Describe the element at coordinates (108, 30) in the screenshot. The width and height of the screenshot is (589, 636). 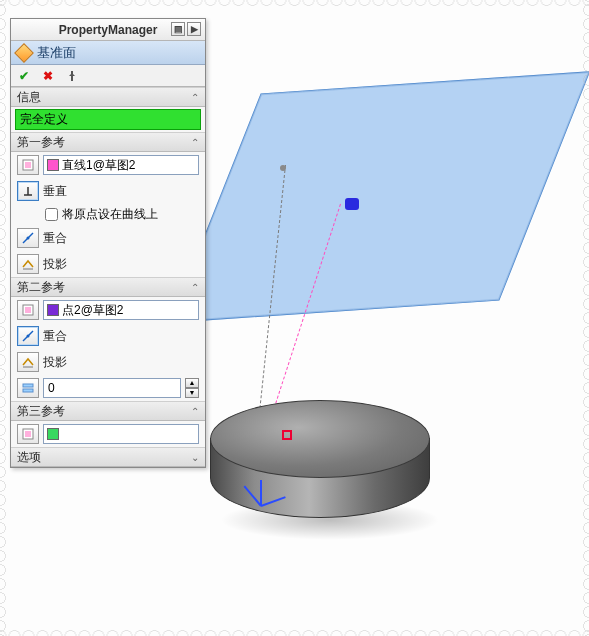
I see `title-text: PropertyManager` at that location.